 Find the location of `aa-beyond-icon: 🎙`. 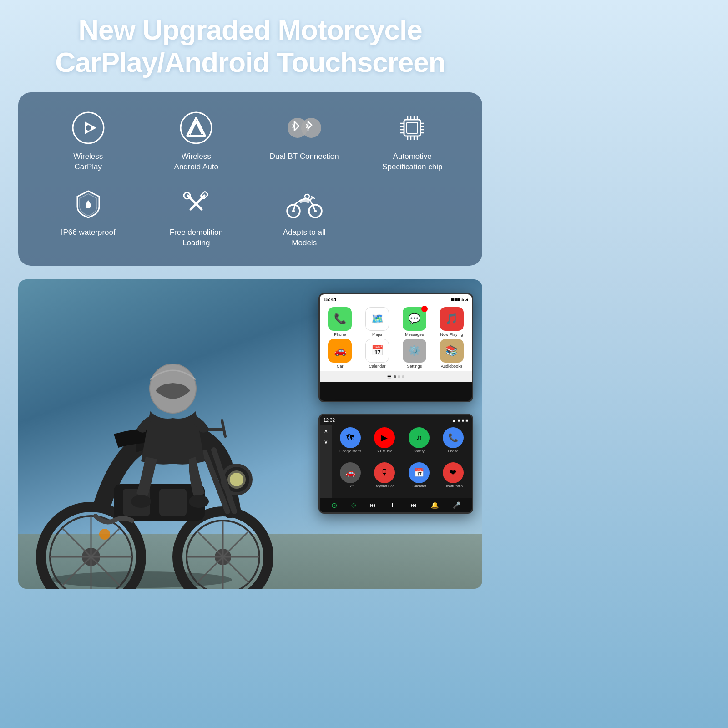

aa-beyond-icon: 🎙 is located at coordinates (384, 473).